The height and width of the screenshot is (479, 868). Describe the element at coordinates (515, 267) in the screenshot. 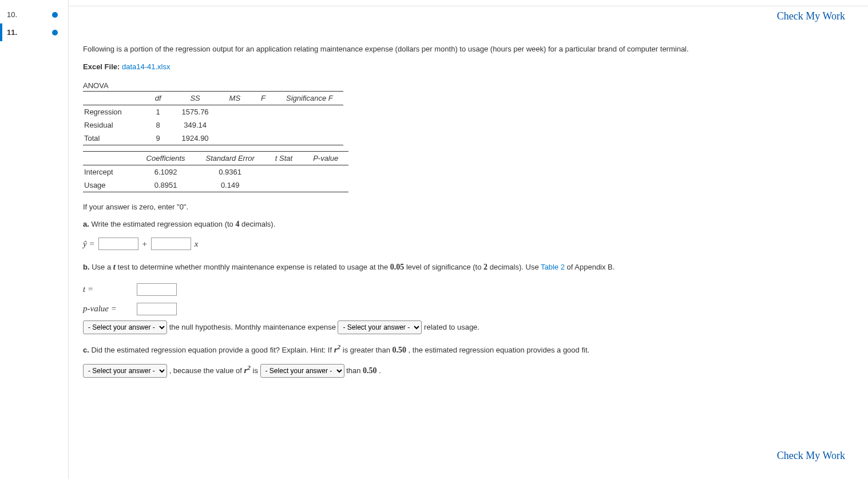

I see `part-b-text4: decimals). Use` at that location.